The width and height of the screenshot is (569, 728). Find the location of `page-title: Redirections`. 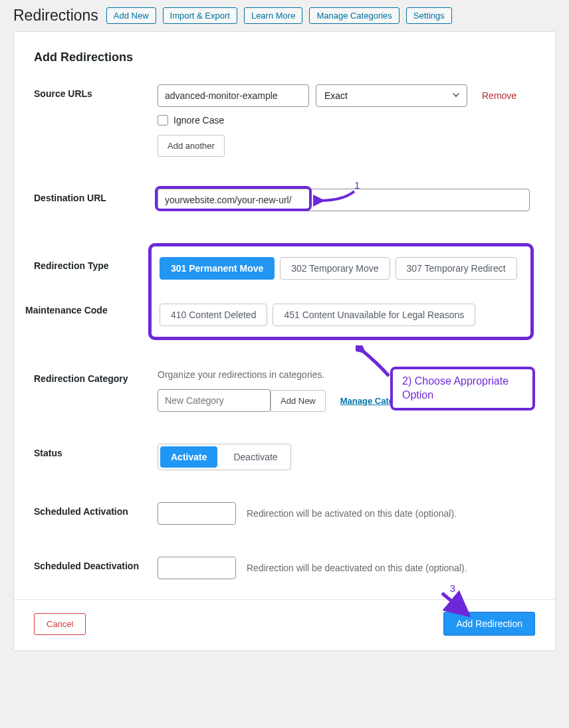

page-title: Redirections is located at coordinates (56, 16).